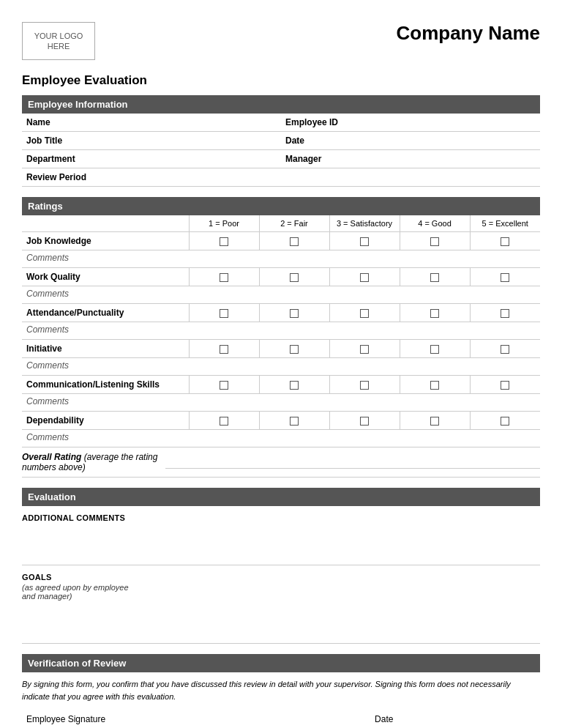  What do you see at coordinates (435, 224) in the screenshot?
I see `rating-4-header: 4 = Good` at bounding box center [435, 224].